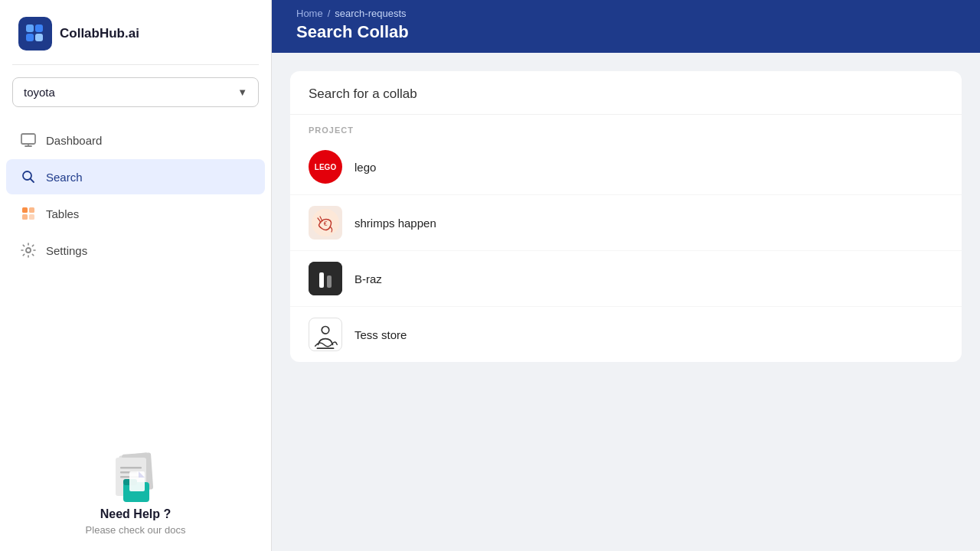  Describe the element at coordinates (40, 92) in the screenshot. I see `org-selector-value: toyota` at that location.